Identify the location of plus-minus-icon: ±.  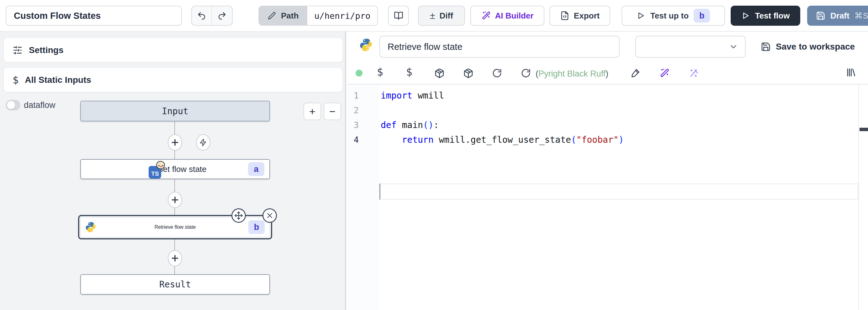
(433, 16).